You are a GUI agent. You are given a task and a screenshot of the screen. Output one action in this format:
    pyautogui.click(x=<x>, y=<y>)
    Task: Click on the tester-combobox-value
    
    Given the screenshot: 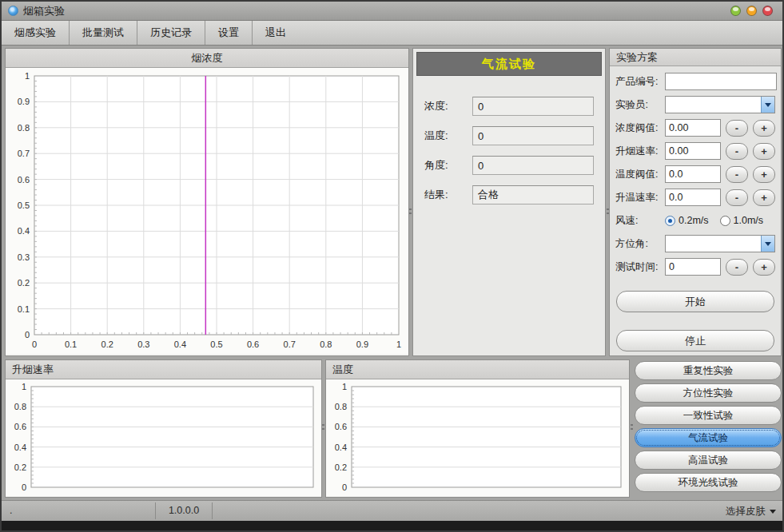 What is the action you would take?
    pyautogui.click(x=713, y=105)
    